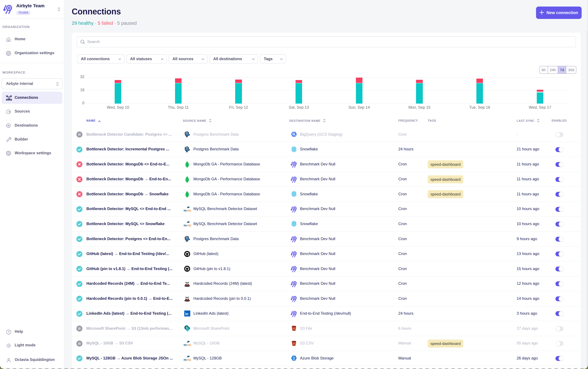 Image resolution: width=588 pixels, height=369 pixels. I want to click on svg-text: S, so click(187, 328).